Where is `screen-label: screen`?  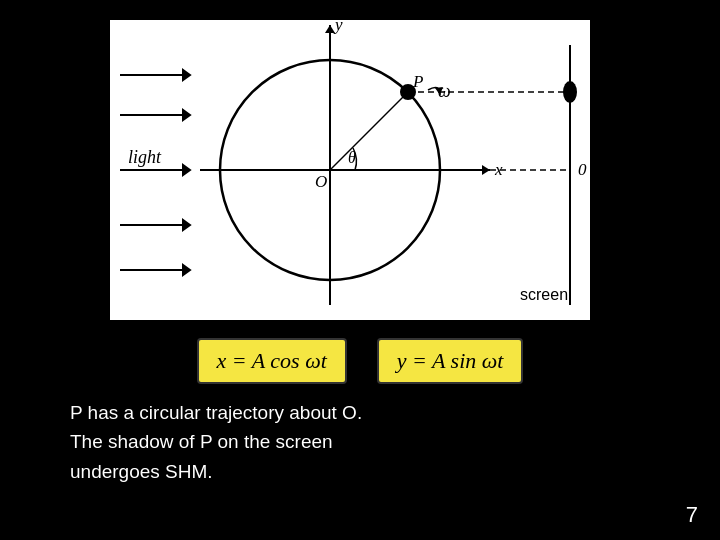
screen-label: screen is located at coordinates (544, 294).